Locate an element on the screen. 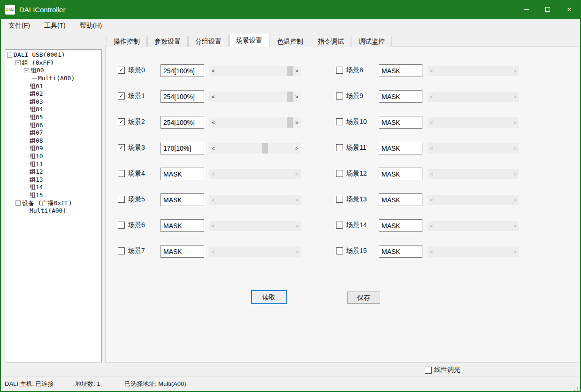 The width and height of the screenshot is (581, 392). minimize-button is located at coordinates (526, 9).